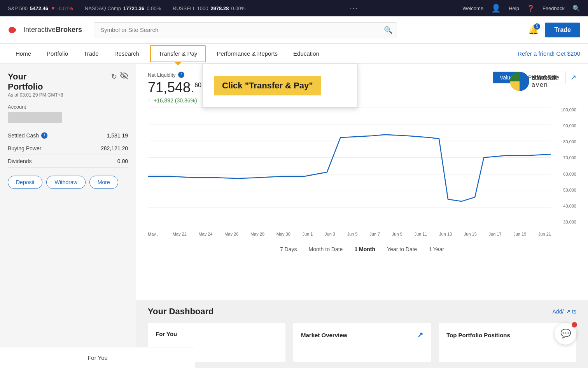  What do you see at coordinates (574, 325) in the screenshot?
I see `chat-notification-badge` at bounding box center [574, 325].